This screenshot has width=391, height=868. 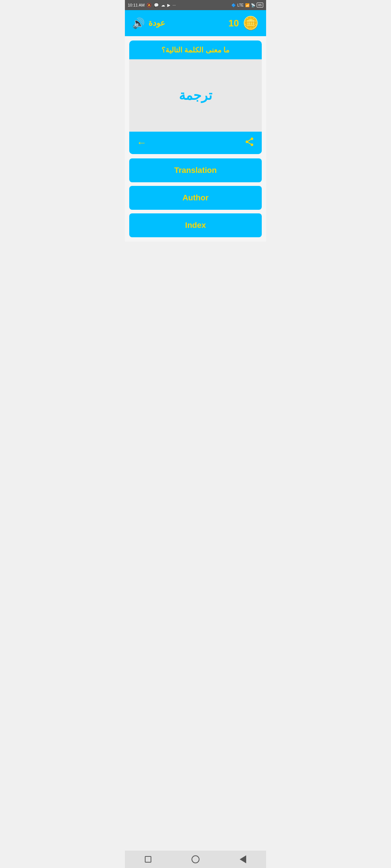 I want to click on quiz-card: ما معنى الكلمة التالية؟ ترجمة ←, so click(x=196, y=97).